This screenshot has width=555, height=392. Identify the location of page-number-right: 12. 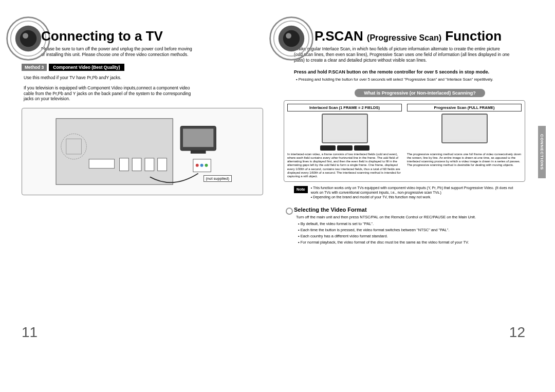
(517, 332).